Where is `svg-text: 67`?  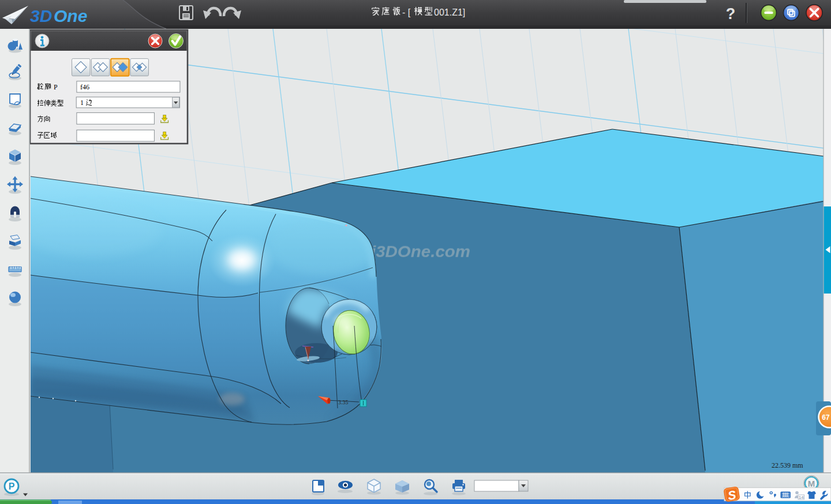
svg-text: 67 is located at coordinates (826, 418).